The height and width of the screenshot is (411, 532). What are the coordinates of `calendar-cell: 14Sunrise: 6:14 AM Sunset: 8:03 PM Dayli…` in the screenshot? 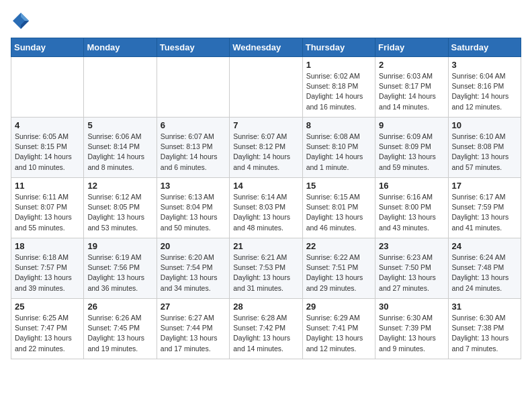 It's located at (266, 208).